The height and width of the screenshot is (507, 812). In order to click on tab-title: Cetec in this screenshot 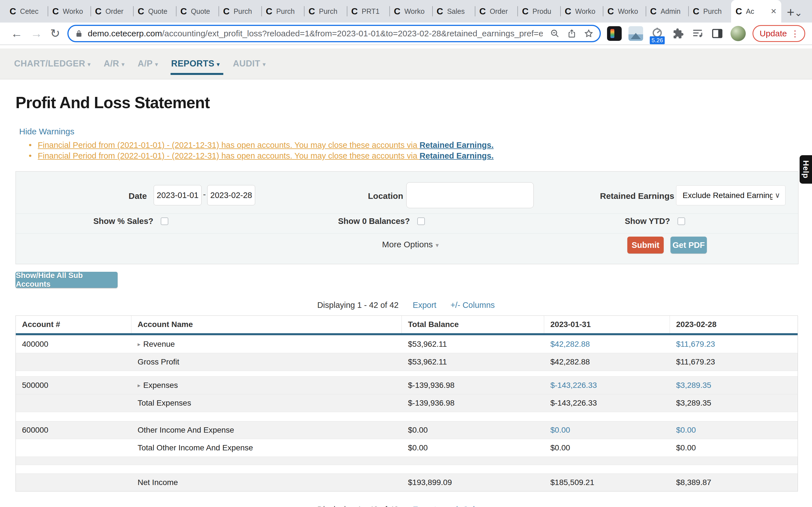, I will do `click(32, 11)`.